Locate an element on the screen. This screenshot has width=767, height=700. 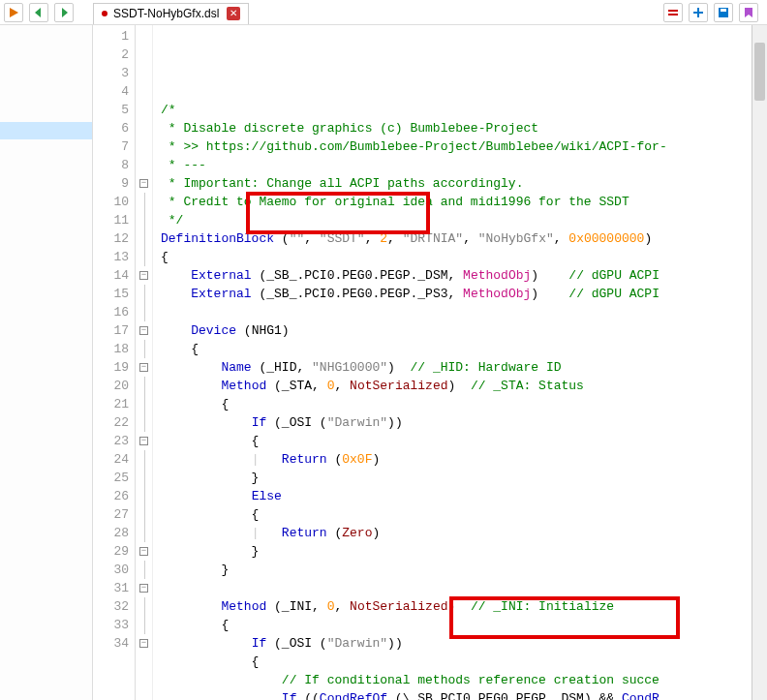
nav-forward-button is located at coordinates (64, 13).